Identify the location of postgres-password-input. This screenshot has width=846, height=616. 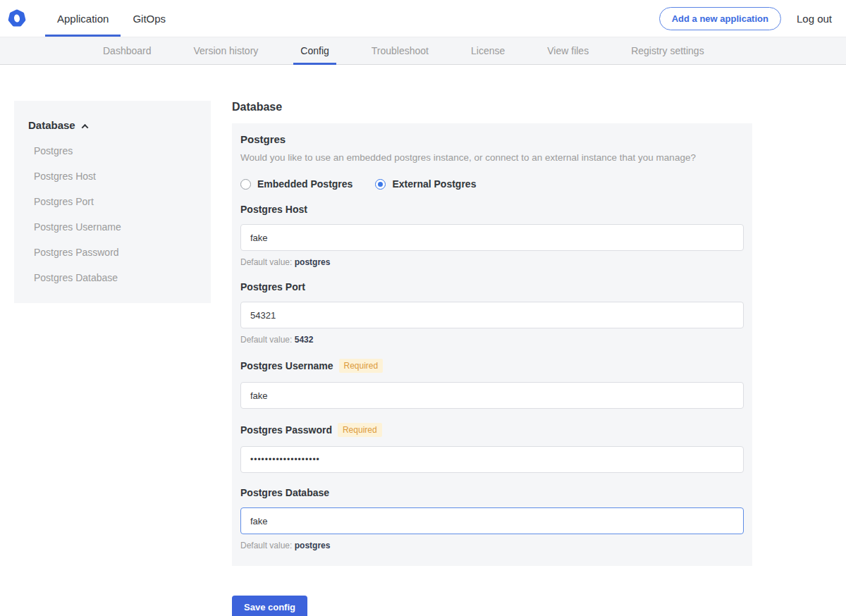
(492, 460).